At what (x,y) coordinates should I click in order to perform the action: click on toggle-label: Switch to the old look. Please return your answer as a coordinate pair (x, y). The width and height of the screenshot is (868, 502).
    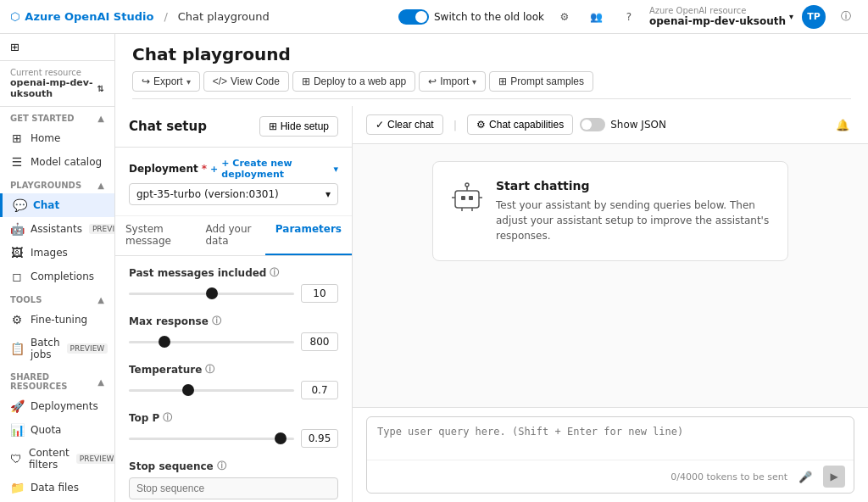
    Looking at the image, I should click on (489, 17).